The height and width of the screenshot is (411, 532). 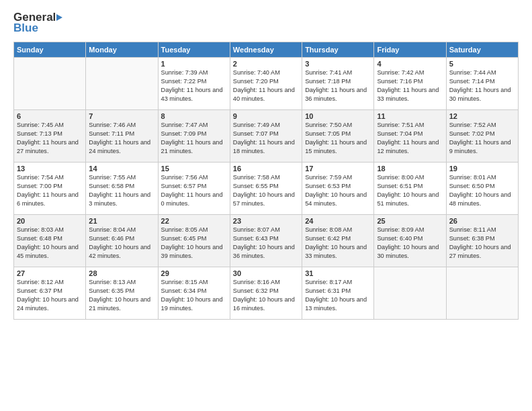 What do you see at coordinates (482, 191) in the screenshot?
I see `day-info: Sunrise: 8:01 AMSunset: 6:50 PMDaylight:…` at bounding box center [482, 191].